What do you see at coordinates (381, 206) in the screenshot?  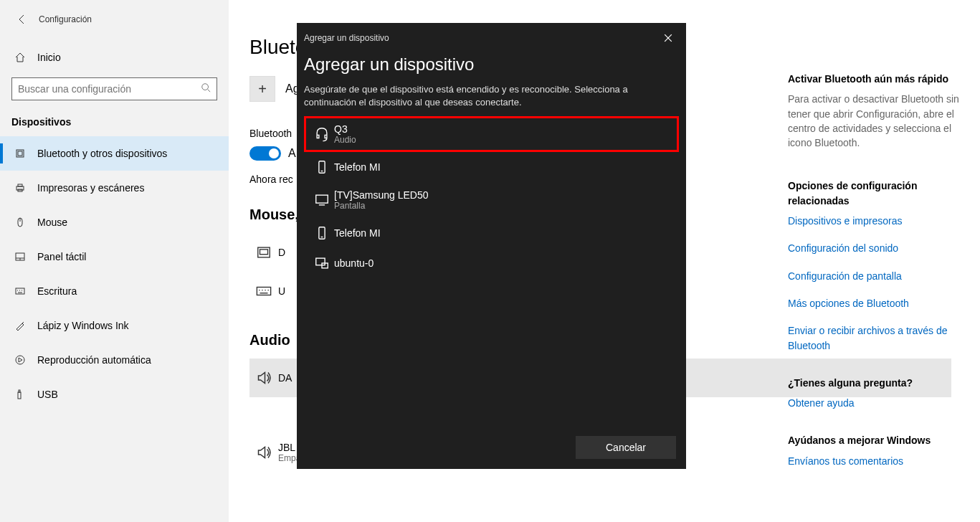 I see `device-type: Pantalla` at bounding box center [381, 206].